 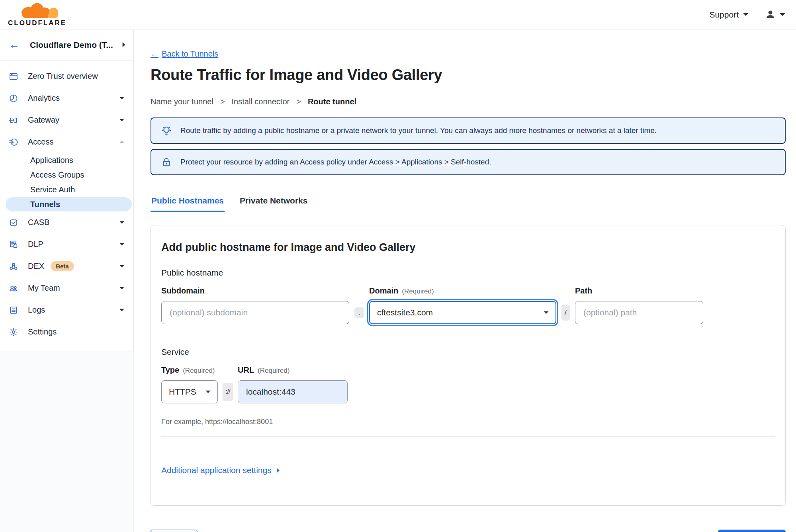 I want to click on support-menu: Support, so click(x=729, y=15).